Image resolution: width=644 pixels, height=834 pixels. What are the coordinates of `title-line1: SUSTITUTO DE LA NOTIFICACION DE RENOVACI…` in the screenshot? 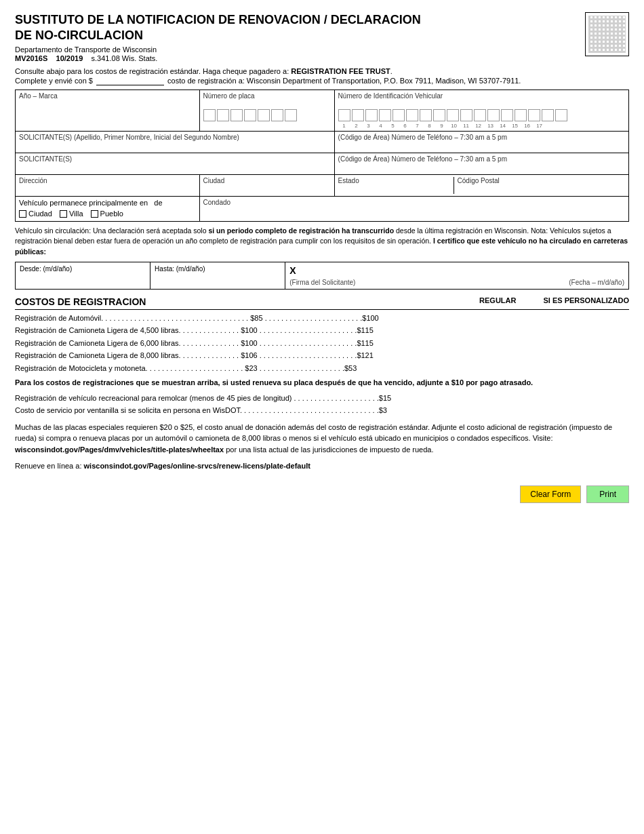 It's located at (218, 20).